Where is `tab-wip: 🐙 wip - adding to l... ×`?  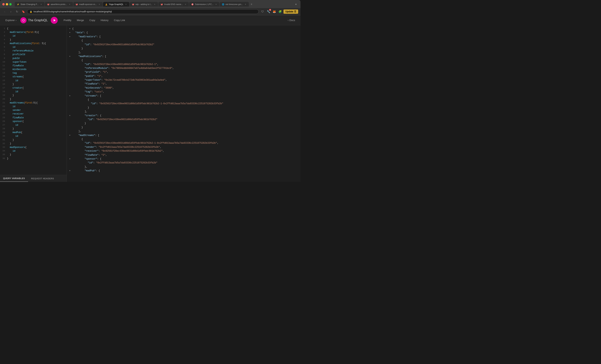 tab-wip: 🐙 wip - adding to l... × is located at coordinates (144, 4).